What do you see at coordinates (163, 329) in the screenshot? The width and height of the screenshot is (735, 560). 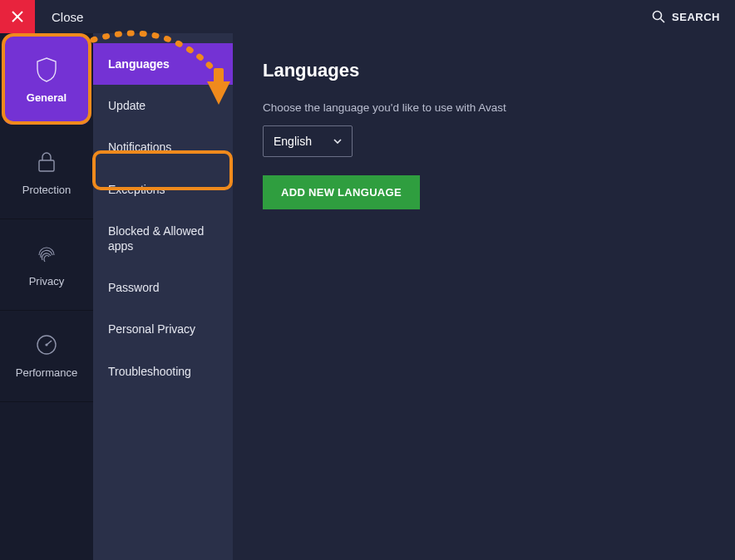 I see `subtab-personal-privacy: Personal Privacy` at bounding box center [163, 329].